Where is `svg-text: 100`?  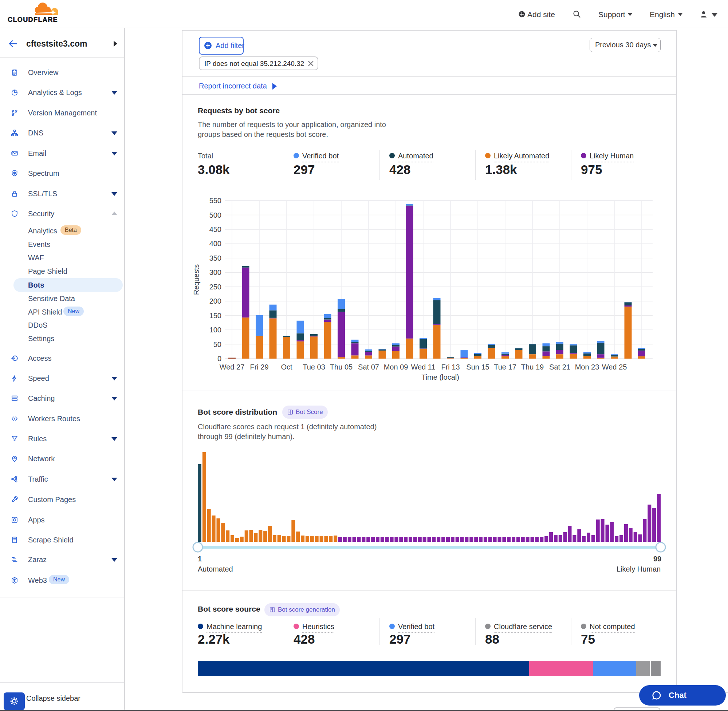
svg-text: 100 is located at coordinates (216, 330).